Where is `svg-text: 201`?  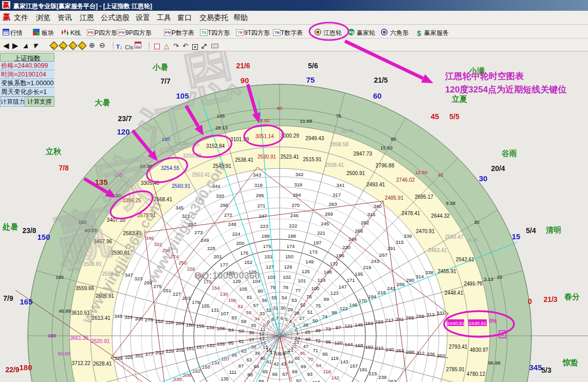
svg-text: 201 is located at coordinates (218, 257).